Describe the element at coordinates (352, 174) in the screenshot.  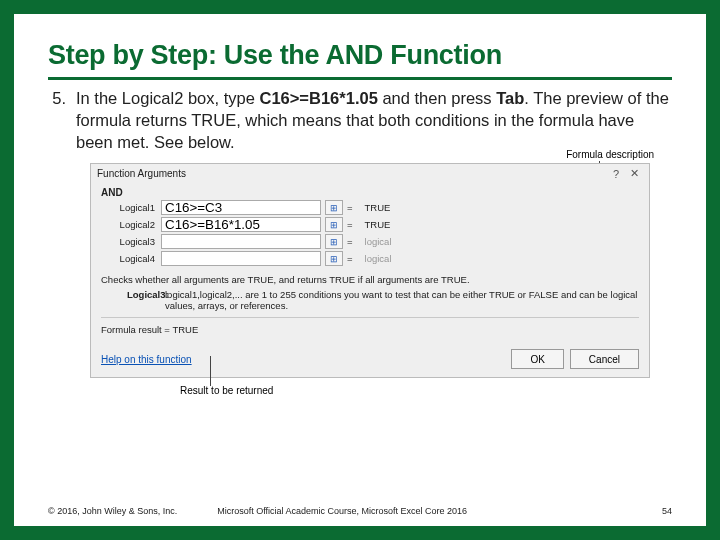
I see `dialog-title: Function Arguments` at that location.